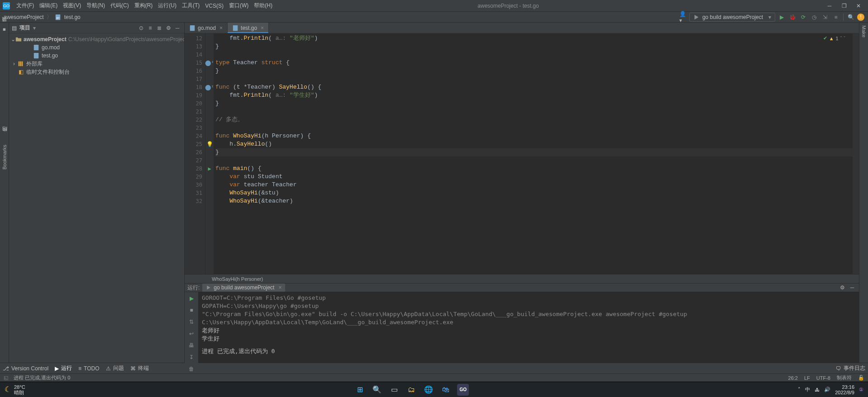  Describe the element at coordinates (807, 378) in the screenshot. I see `status-line-separator: LF` at that location.